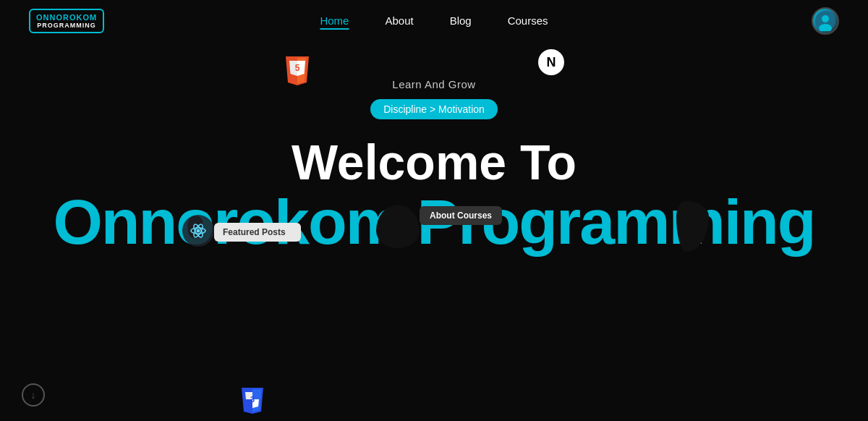  What do you see at coordinates (67, 21) in the screenshot?
I see `logo-box: ONNOROKOM PROGRAMMING` at bounding box center [67, 21].